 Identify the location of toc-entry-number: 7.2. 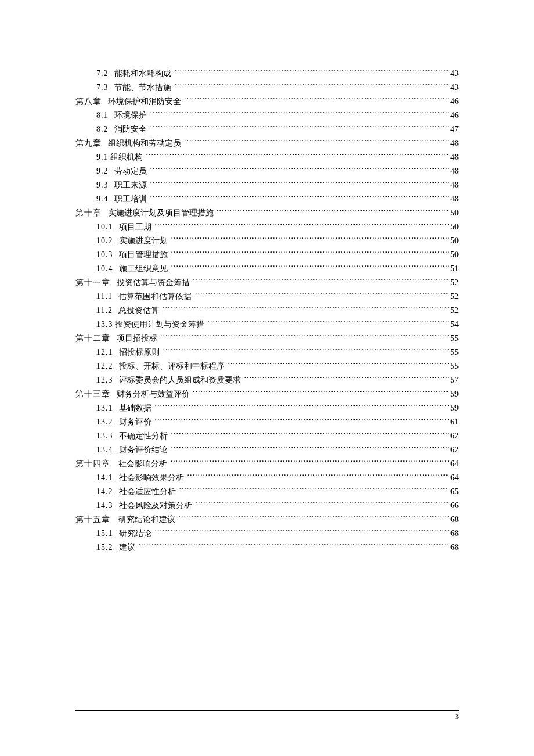
(102, 74).